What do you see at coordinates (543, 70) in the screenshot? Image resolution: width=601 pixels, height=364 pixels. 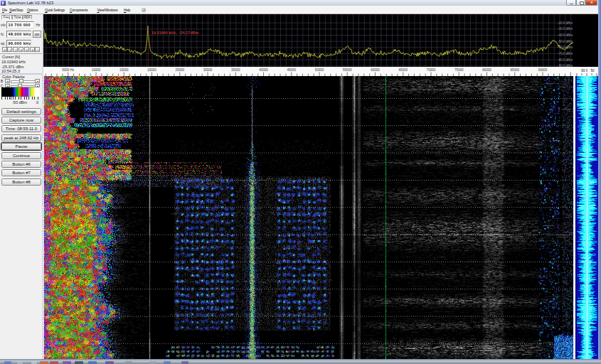 I see `svg-text: 90000` at bounding box center [543, 70].